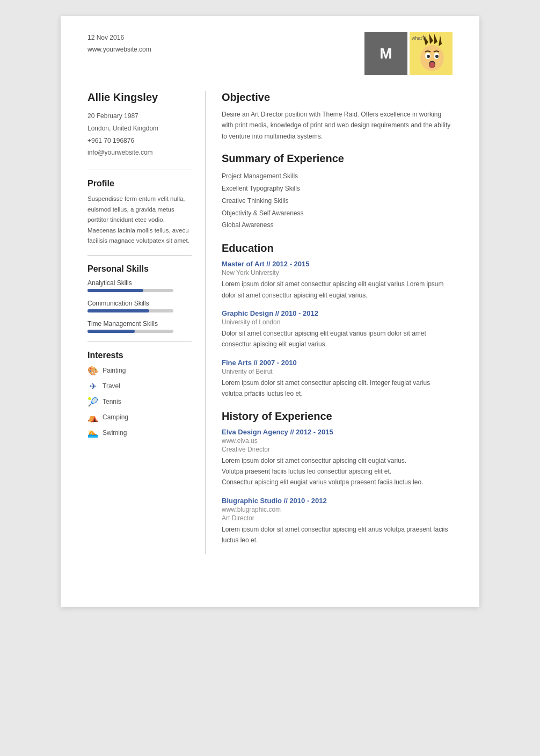 The height and width of the screenshot is (756, 540). Describe the element at coordinates (337, 322) in the screenshot. I see `edu-school-2: University of London` at that location.